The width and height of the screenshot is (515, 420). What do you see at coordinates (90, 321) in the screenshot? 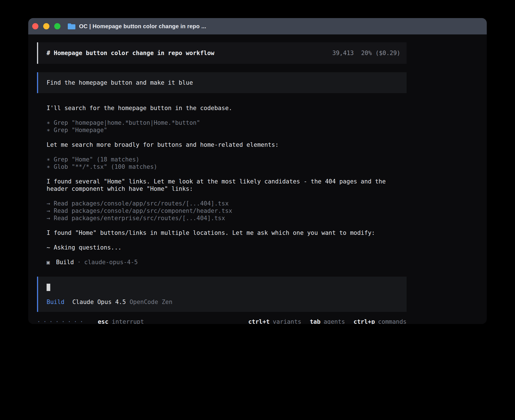
I see `status-bar-left: ········ esc interrupt` at bounding box center [90, 321].